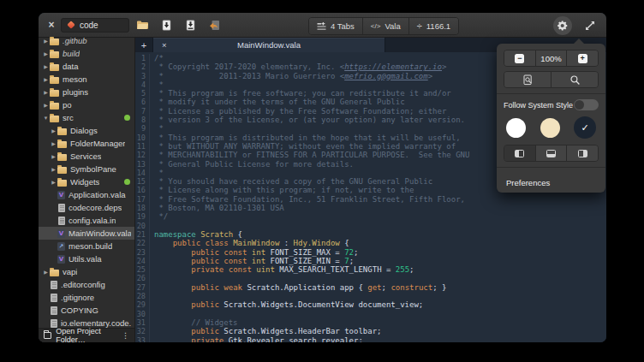  I want to click on tree-item-application-vala: VApplication.vala, so click(86, 195).